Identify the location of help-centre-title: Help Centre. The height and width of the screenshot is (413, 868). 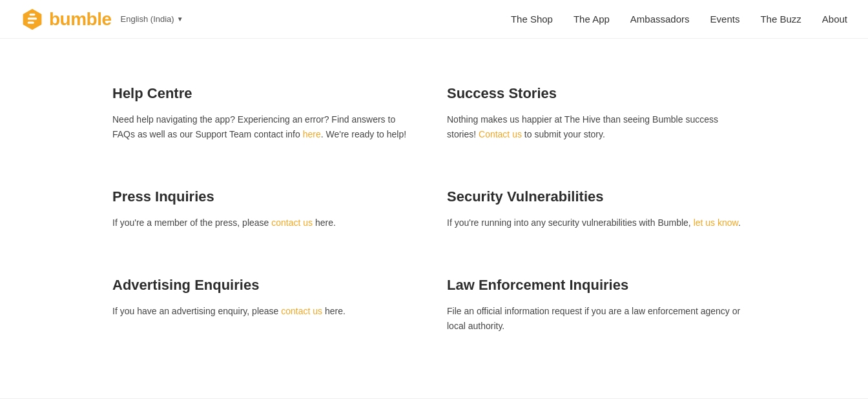
(260, 94).